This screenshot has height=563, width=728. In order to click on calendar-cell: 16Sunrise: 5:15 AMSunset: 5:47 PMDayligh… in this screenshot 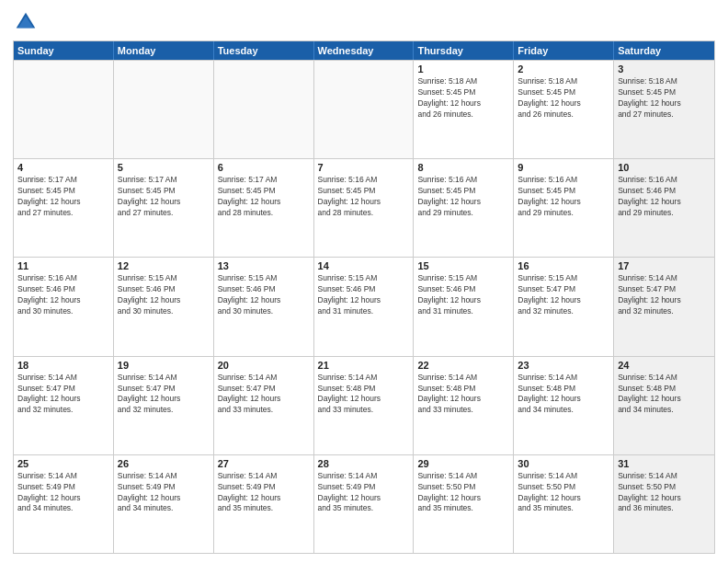, I will do `click(564, 306)`.